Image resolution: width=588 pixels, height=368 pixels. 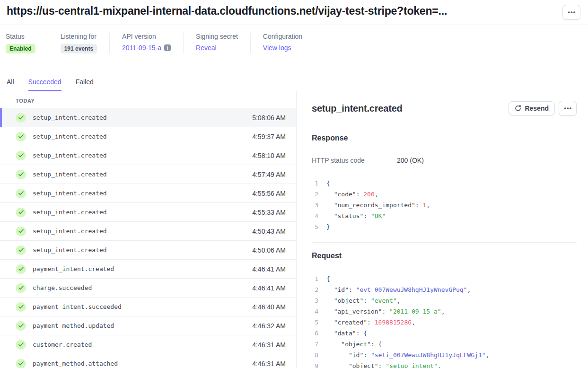 I want to click on event-list-item: payment_intent.succeeded 4:46:40 AM, so click(x=148, y=307).